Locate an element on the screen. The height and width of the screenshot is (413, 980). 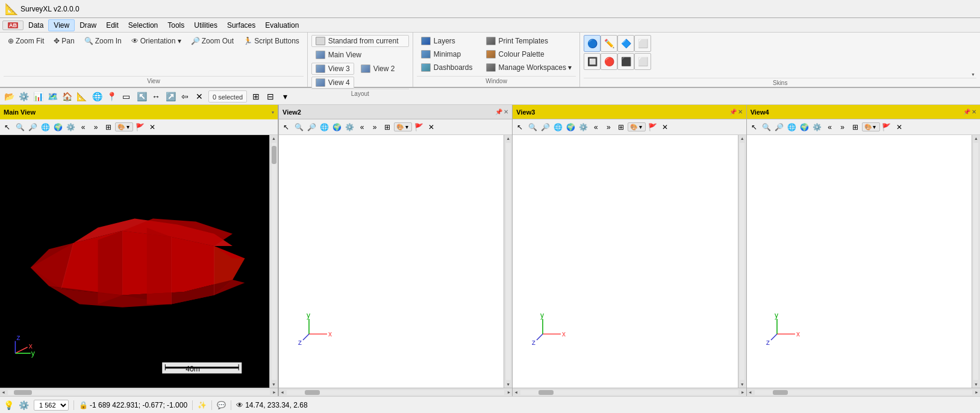
count-dropdown: 1 562 is located at coordinates (51, 405).